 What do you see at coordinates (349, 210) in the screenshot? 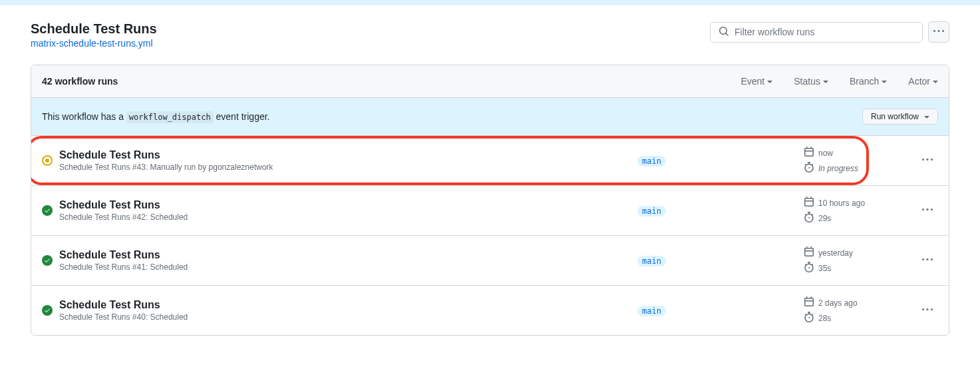
I see `run-main: Schedule Test RunsSchedule Test Runs #42…` at bounding box center [349, 210].